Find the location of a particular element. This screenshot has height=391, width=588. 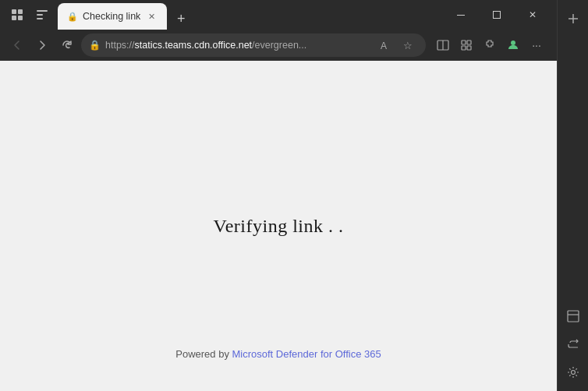

svg-text: A is located at coordinates (384, 45).